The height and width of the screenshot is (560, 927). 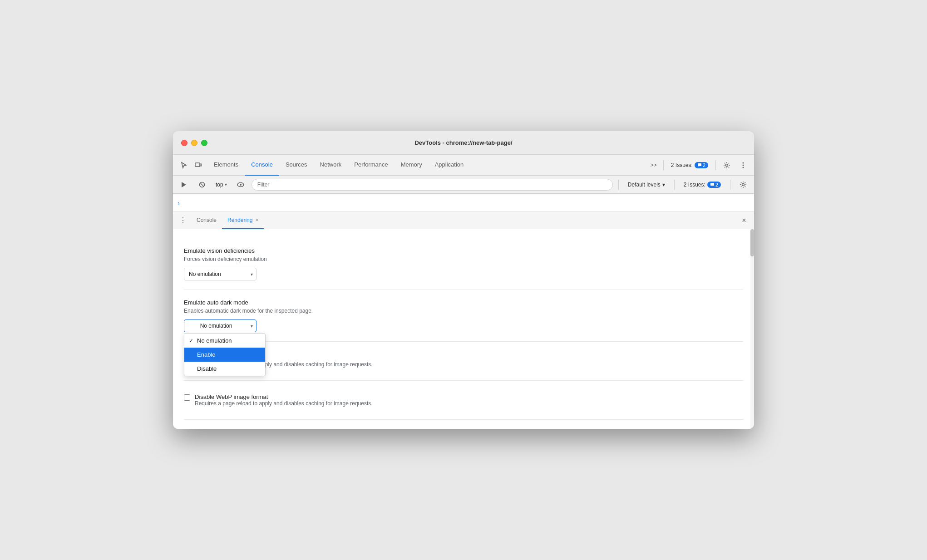 I want to click on filter-wrap, so click(x=432, y=185).